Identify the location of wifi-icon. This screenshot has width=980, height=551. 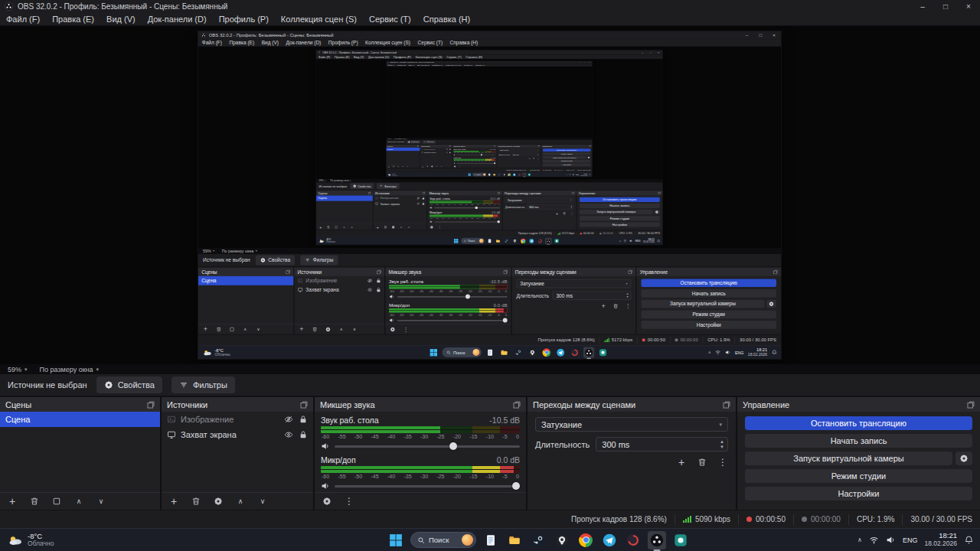
(874, 540).